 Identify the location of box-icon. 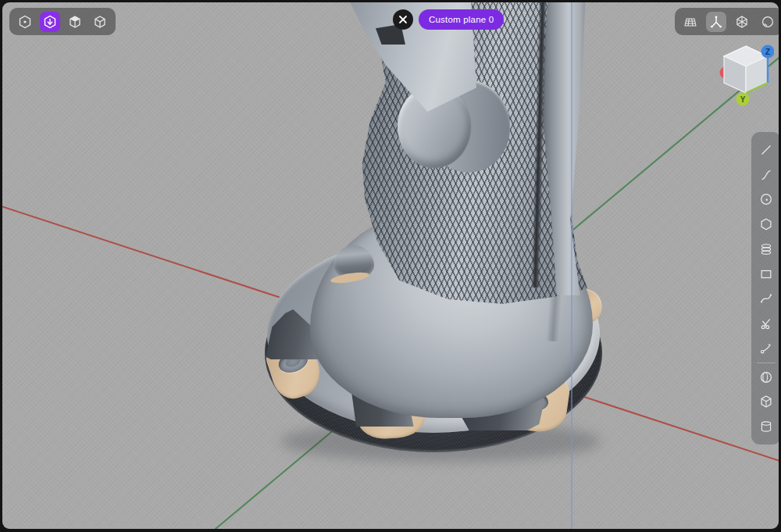
(766, 402).